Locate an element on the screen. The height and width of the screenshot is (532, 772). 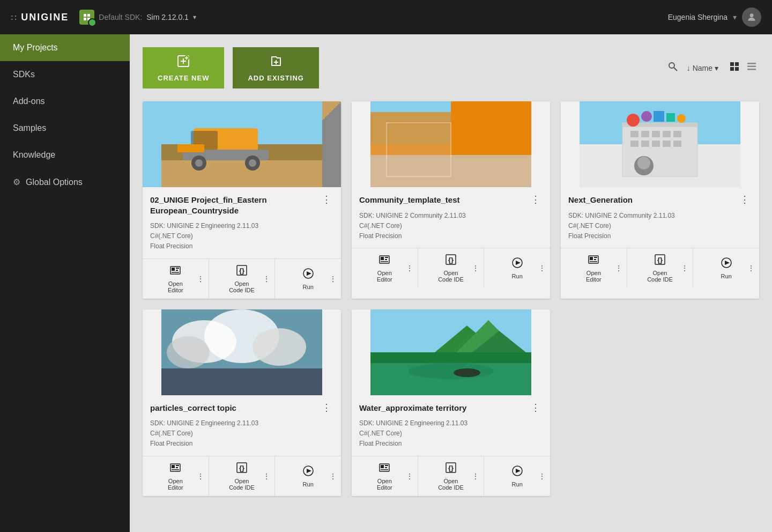
card-body: particles_correct topic ⋮ SDK: UNIGINE 2… is located at coordinates (242, 423).